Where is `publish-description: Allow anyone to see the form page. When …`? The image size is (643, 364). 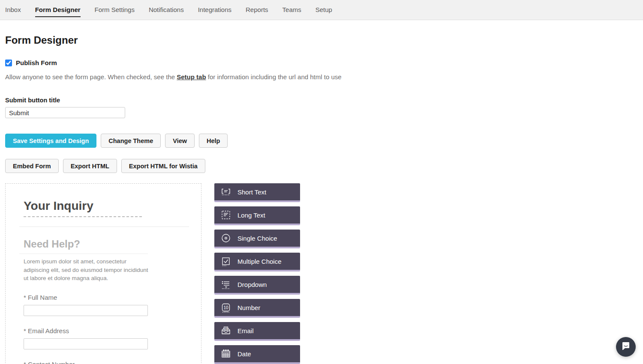
publish-description: Allow anyone to see the form page. When … is located at coordinates (322, 77).